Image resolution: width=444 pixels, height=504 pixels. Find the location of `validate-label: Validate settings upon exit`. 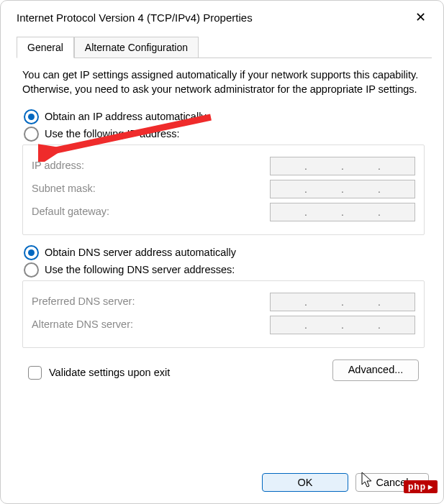

validate-label: Validate settings upon exit is located at coordinates (109, 373).